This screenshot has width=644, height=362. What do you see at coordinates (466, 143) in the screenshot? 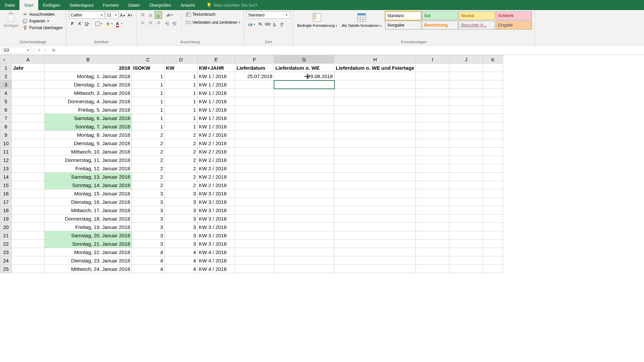
I see `cell-J10` at bounding box center [466, 143].